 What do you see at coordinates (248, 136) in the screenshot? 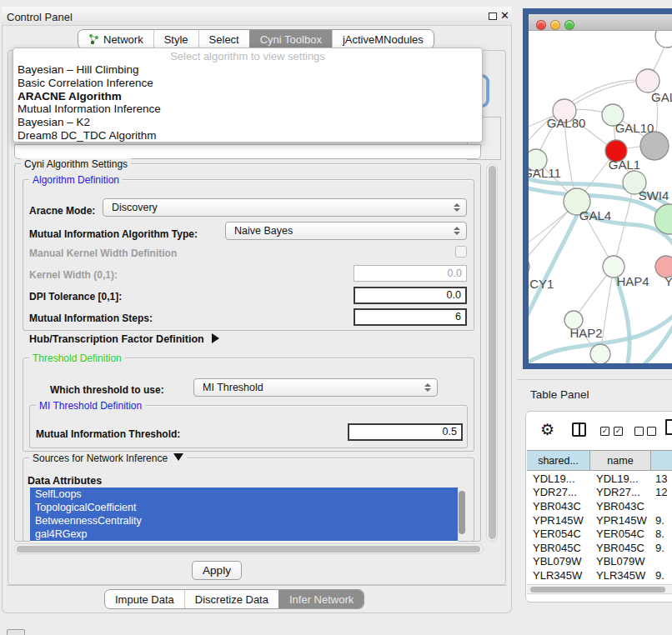
I see `algorithm-option: Dream8 DC_TDC Algorithm` at bounding box center [248, 136].